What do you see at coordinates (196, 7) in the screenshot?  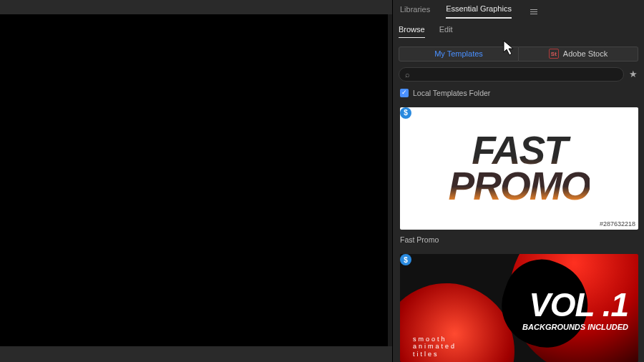 I see `preview-header-strip` at bounding box center [196, 7].